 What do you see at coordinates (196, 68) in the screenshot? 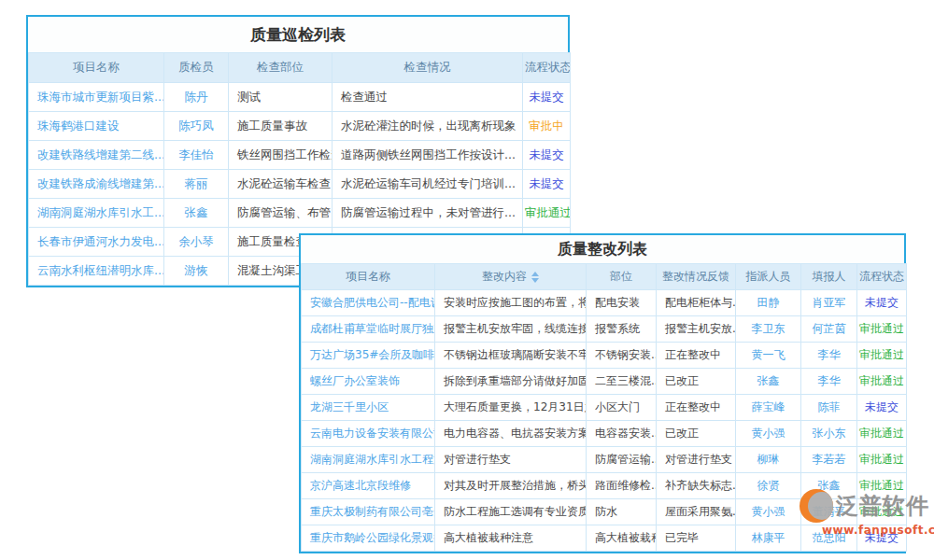
I see `inspector-header: 质检员` at bounding box center [196, 68].